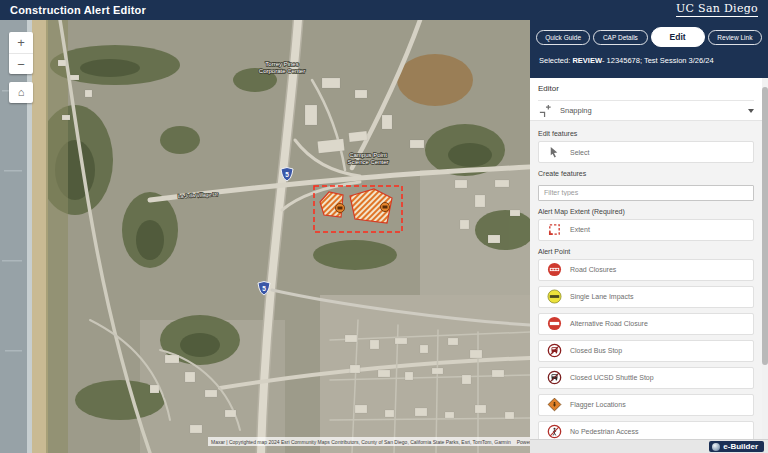  I want to click on alert-type-single-lane-impacts: Single Lane Impacts, so click(646, 297).